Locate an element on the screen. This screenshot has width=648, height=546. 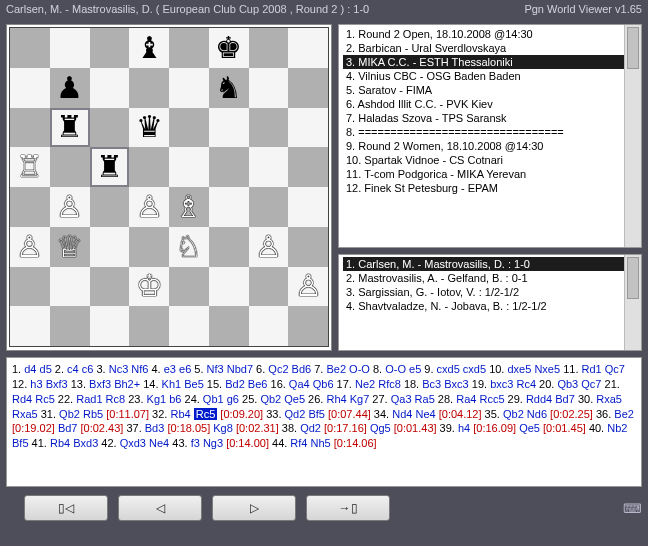
games-list: 1. Carlsen, M. - Mastrovasilis, D. : 1-0… is located at coordinates (490, 302).